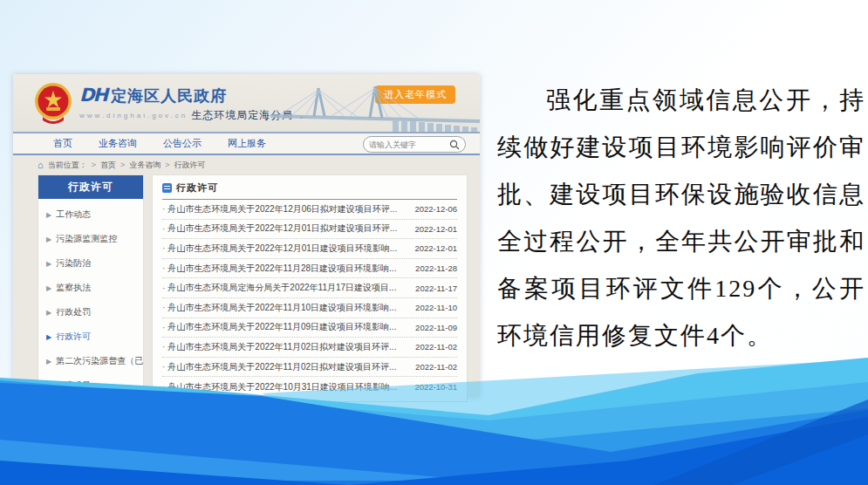 The height and width of the screenshot is (485, 868). What do you see at coordinates (247, 143) in the screenshot?
I see `nav-link: 网上服务` at bounding box center [247, 143].